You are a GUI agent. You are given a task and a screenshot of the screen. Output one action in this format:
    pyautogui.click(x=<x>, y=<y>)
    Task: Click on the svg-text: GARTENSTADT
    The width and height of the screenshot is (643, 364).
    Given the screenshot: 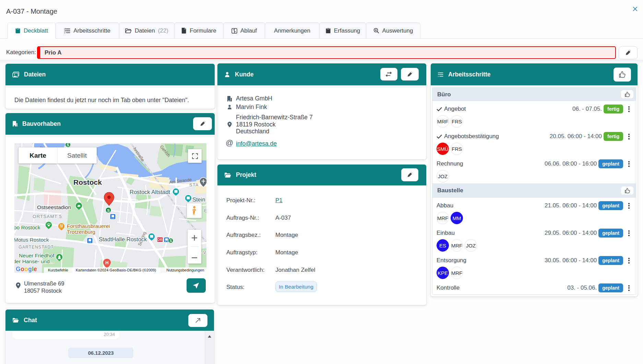 What is the action you would take?
    pyautogui.click(x=36, y=247)
    